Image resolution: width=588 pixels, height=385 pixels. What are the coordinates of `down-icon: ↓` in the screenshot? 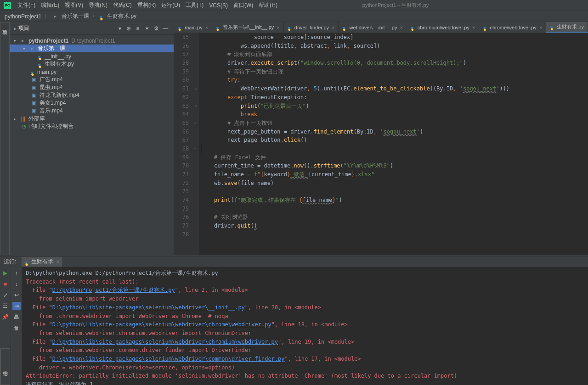 It's located at (17, 284).